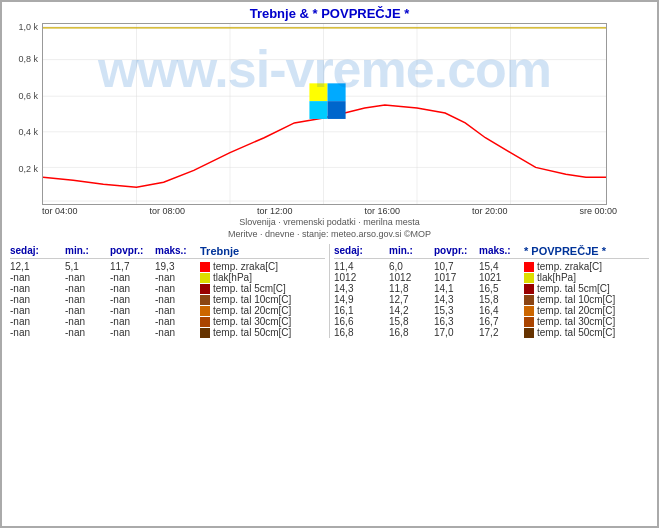 This screenshot has height=528, width=659. Describe the element at coordinates (88, 251) in the screenshot. I see `col-min-label: min.:` at that location.